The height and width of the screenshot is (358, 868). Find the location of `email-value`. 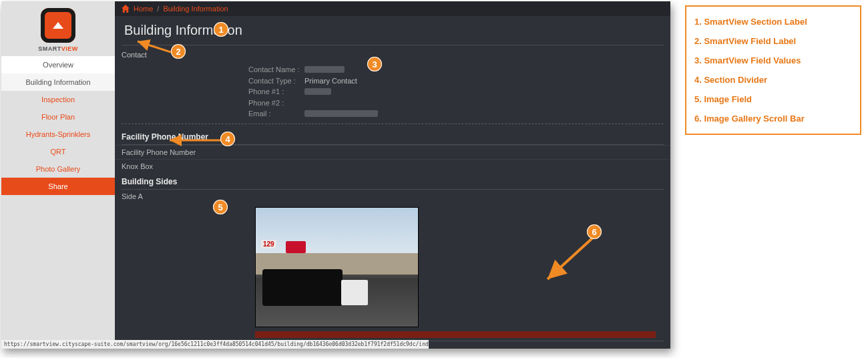

email-value is located at coordinates (341, 114).